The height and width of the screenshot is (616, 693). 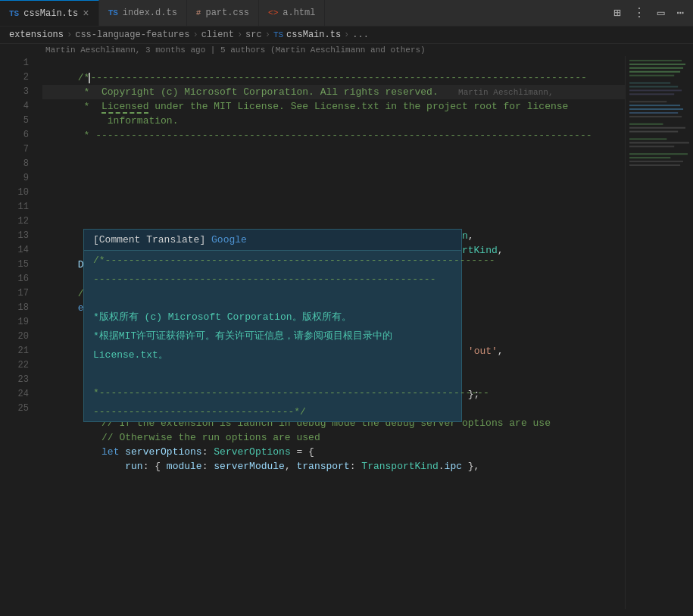 What do you see at coordinates (273, 374) in the screenshot?
I see `tooltip-line-blank2` at bounding box center [273, 374].